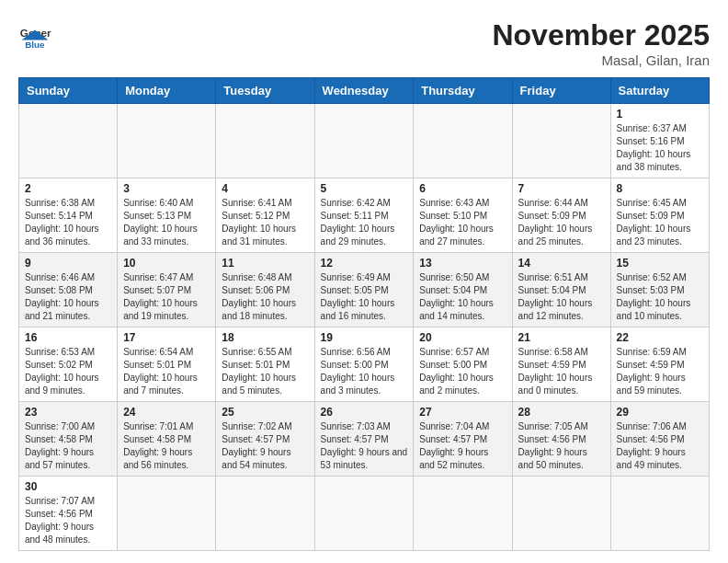 This screenshot has height=563, width=728. Describe the element at coordinates (601, 35) in the screenshot. I see `month-title: November 2025` at that location.